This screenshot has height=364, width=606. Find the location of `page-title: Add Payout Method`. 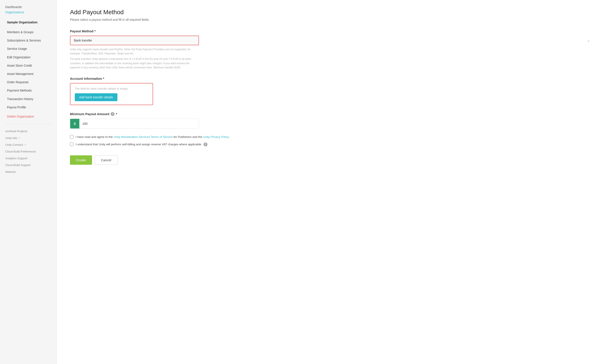

page-title: Add Payout Method is located at coordinates (331, 12).